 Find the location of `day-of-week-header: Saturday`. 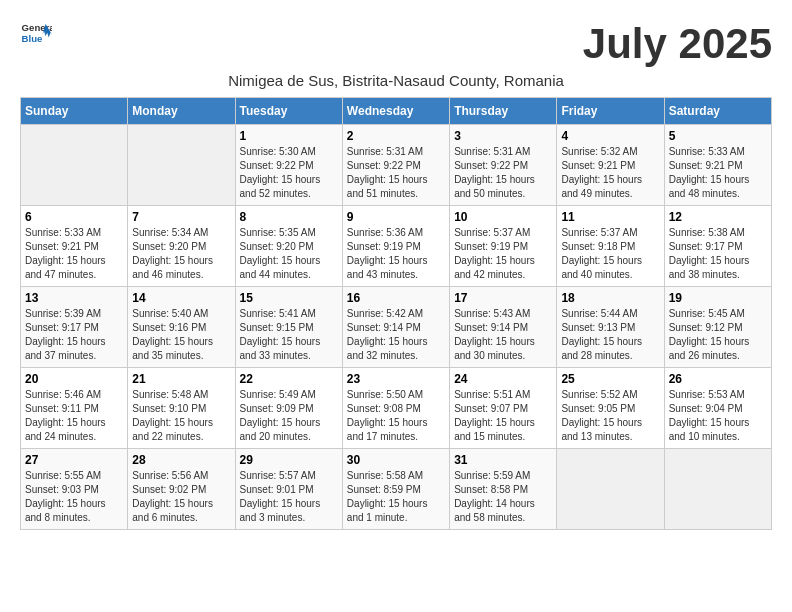

day-of-week-header: Saturday is located at coordinates (718, 112).